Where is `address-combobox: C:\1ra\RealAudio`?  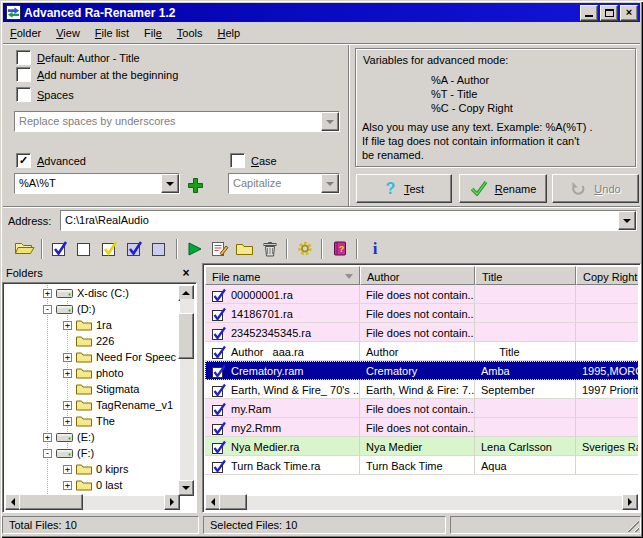
address-combobox: C:\1ra\RealAudio is located at coordinates (348, 220).